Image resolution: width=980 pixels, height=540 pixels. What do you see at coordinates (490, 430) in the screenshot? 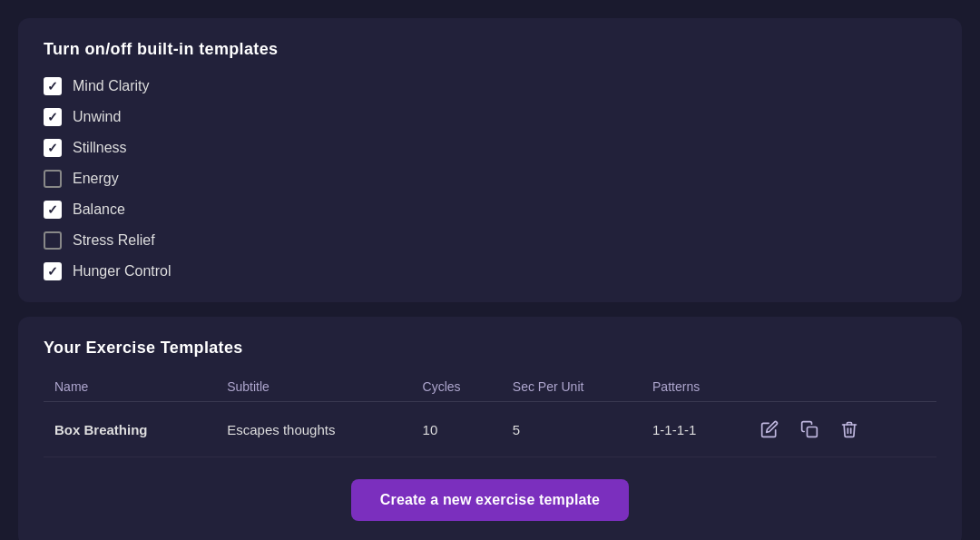
I see `table-body: Box BreathingEscapes thoughts1051-1-1-1` at bounding box center [490, 430].